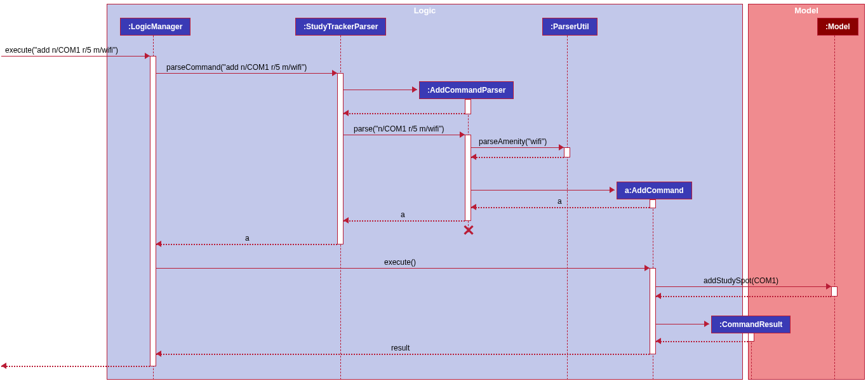 The height and width of the screenshot is (381, 868). What do you see at coordinates (647, 268) in the screenshot?
I see `arrow-execute2` at bounding box center [647, 268].